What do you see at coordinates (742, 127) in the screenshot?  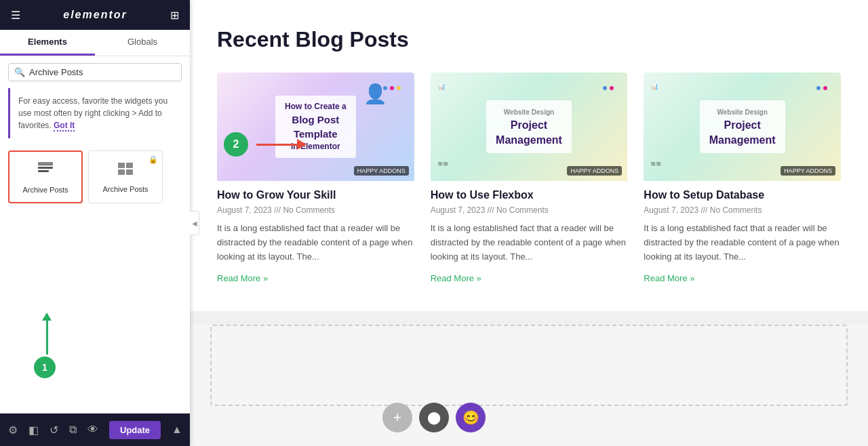 I see `blog-card-3-image: Website DesignProjectManagement HAPPY AD…` at bounding box center [742, 127].